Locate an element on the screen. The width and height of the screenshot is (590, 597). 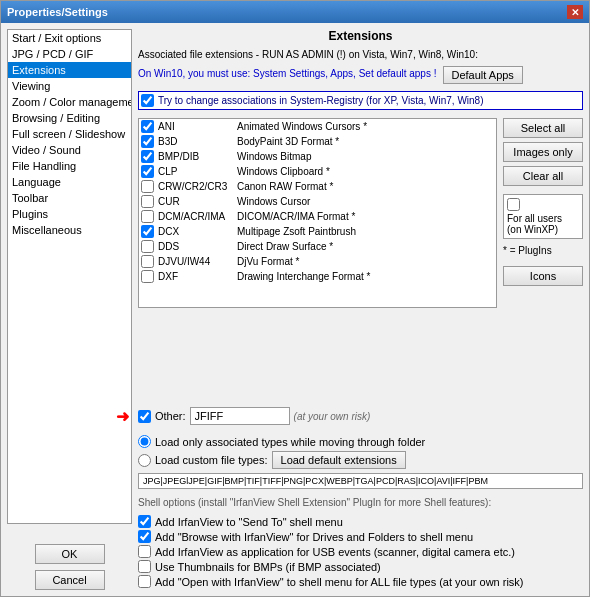
list-item: ANIAnimated Windows Cursors * is located at coordinates (318, 126).